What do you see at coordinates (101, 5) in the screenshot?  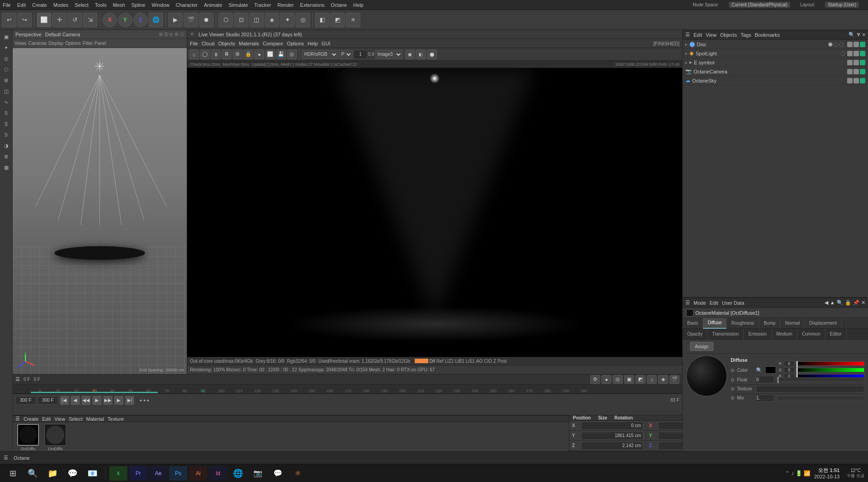 I see `menu-tools: Tools` at bounding box center [101, 5].